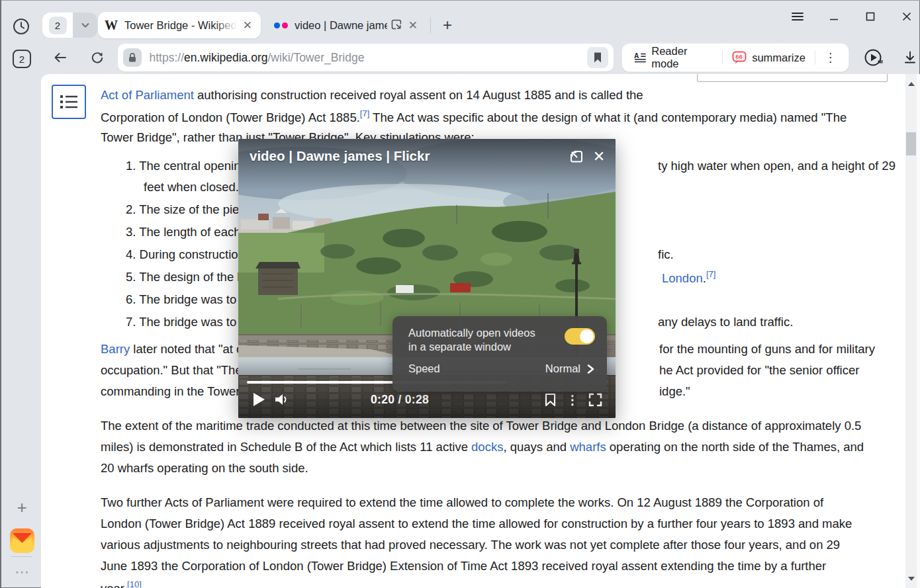 The image size is (920, 588). I want to click on text-segment: Two further Acts of Parliament were requ…, so click(462, 503).